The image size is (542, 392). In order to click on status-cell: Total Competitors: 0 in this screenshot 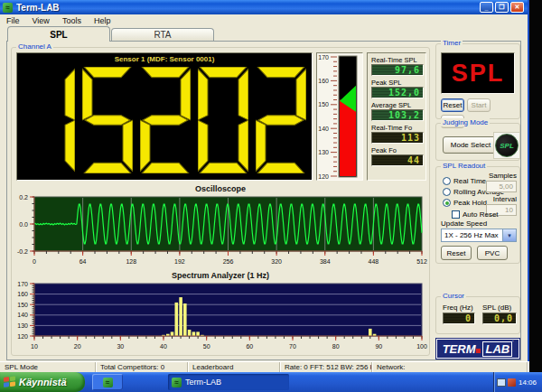, I will do `click(142, 367)`.